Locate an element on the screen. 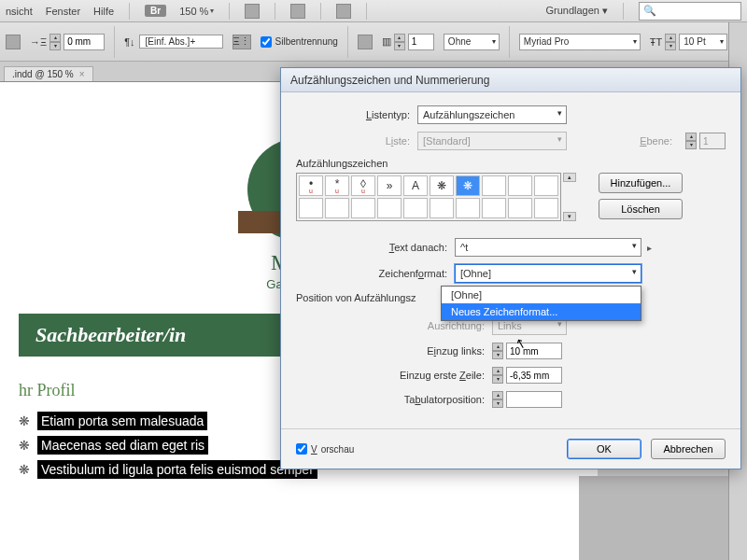 Image resolution: width=747 pixels, height=560 pixels. ebene-input is located at coordinates (712, 141).